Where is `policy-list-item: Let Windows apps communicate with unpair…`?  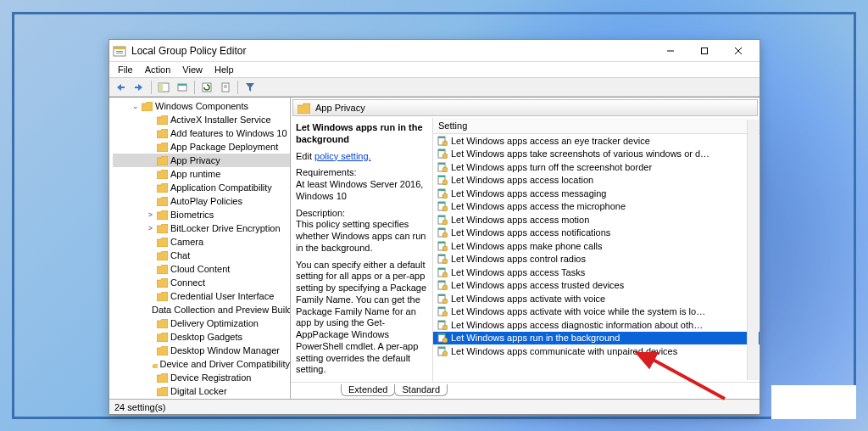
policy-list-item: Let Windows apps communicate with unpair… is located at coordinates (597, 351).